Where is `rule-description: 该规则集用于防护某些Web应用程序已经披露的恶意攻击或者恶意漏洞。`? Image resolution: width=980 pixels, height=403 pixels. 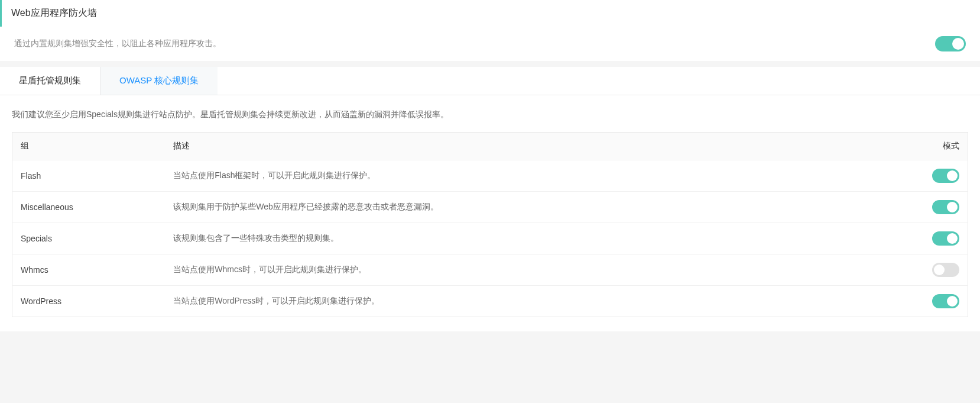 rule-description: 该规则集用于防护某些Web应用程序已经披露的恶意攻击或者恶意漏洞。 is located at coordinates (519, 207).